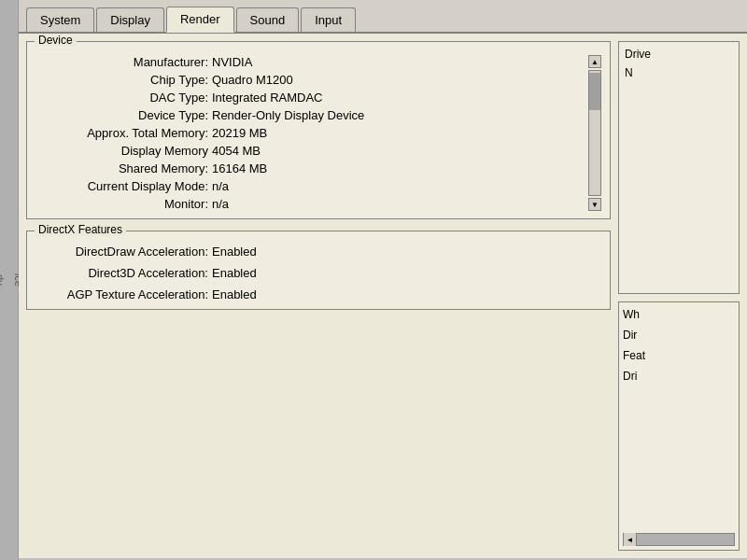  Describe the element at coordinates (123, 295) in the screenshot. I see `row-label: AGP Texture Acceleration:` at that location.